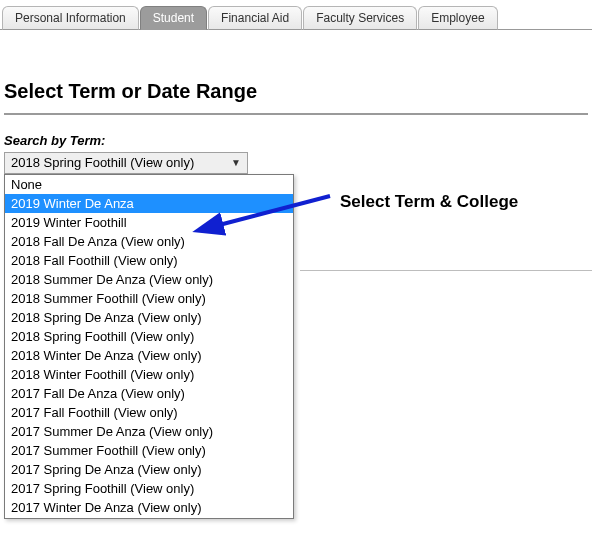 This screenshot has height=551, width=592. What do you see at coordinates (126, 163) in the screenshot?
I see `term-select-display: 2018 Spring Foothill (View only) ▼` at bounding box center [126, 163].